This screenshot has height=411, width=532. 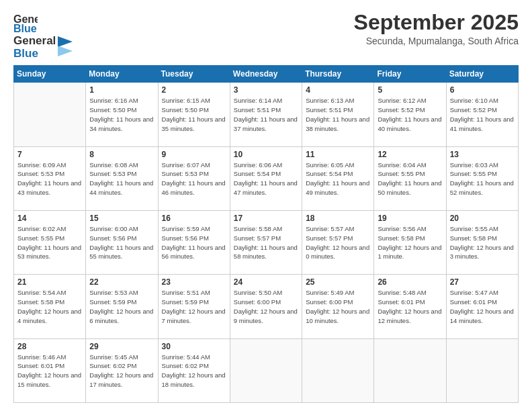 I want to click on day-info: Sunrise: 5:53 AMSunset: 5:59 PMDaylight:…, so click(x=122, y=306).